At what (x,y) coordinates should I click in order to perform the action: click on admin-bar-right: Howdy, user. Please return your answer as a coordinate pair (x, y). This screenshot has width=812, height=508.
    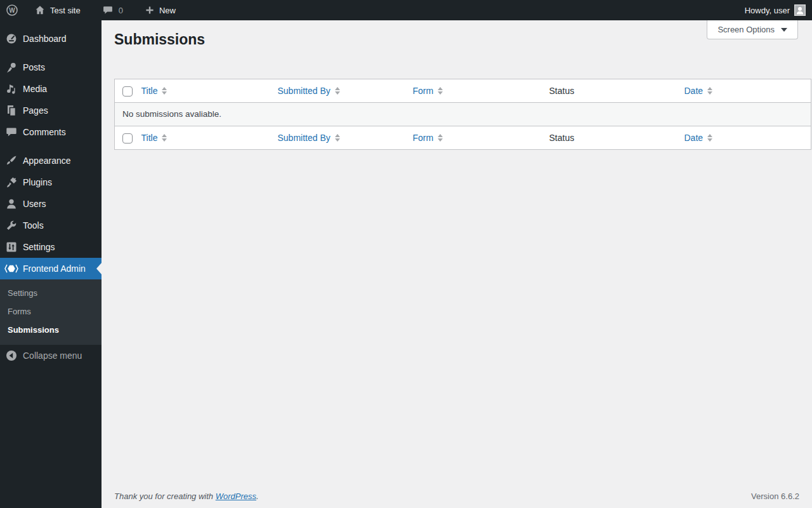
    Looking at the image, I should click on (775, 10).